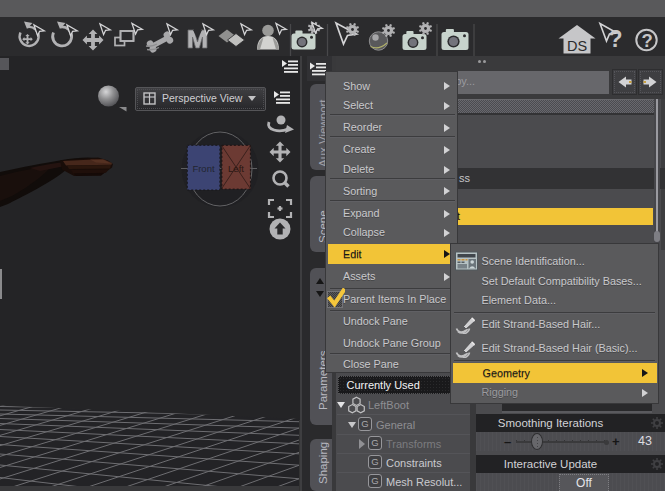 The image size is (665, 491). What do you see at coordinates (204, 168) in the screenshot?
I see `svg-text: Front` at bounding box center [204, 168].